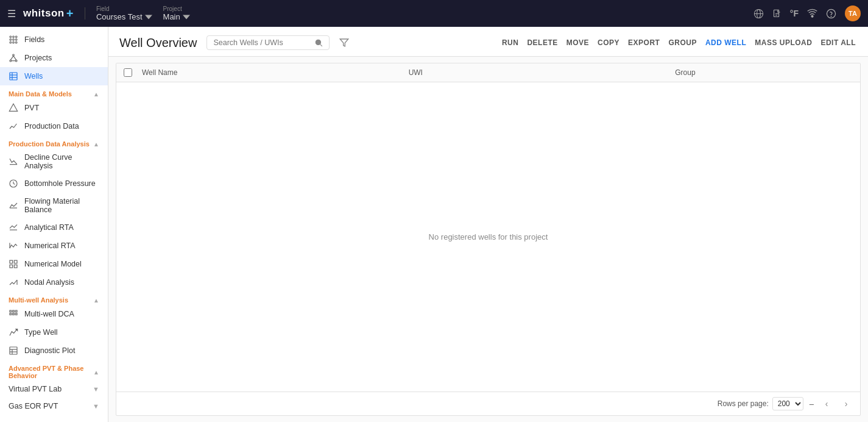 This screenshot has height=422, width=868. I want to click on field-selector: Field Courses Test, so click(124, 13).